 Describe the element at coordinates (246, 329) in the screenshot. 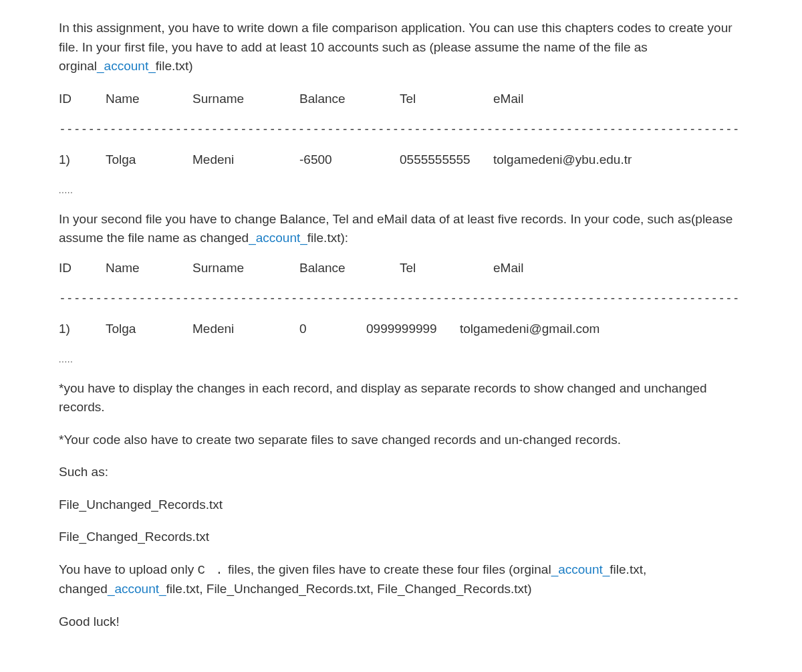

I see `row2-surname: Medeni` at that location.